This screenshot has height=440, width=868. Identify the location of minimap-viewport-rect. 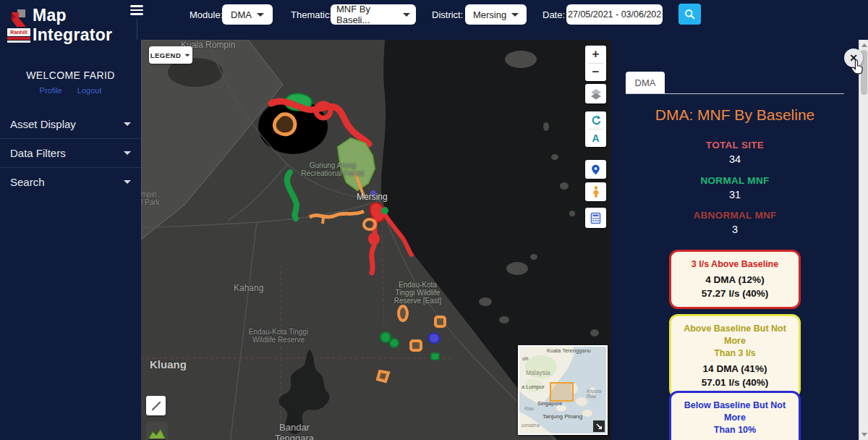
(561, 392).